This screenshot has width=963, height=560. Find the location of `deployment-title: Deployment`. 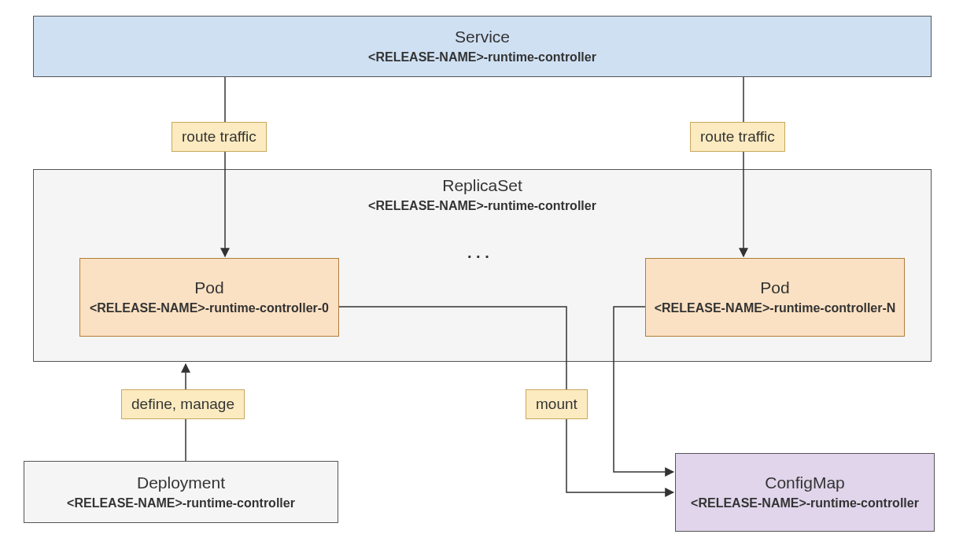

deployment-title: Deployment is located at coordinates (181, 483).